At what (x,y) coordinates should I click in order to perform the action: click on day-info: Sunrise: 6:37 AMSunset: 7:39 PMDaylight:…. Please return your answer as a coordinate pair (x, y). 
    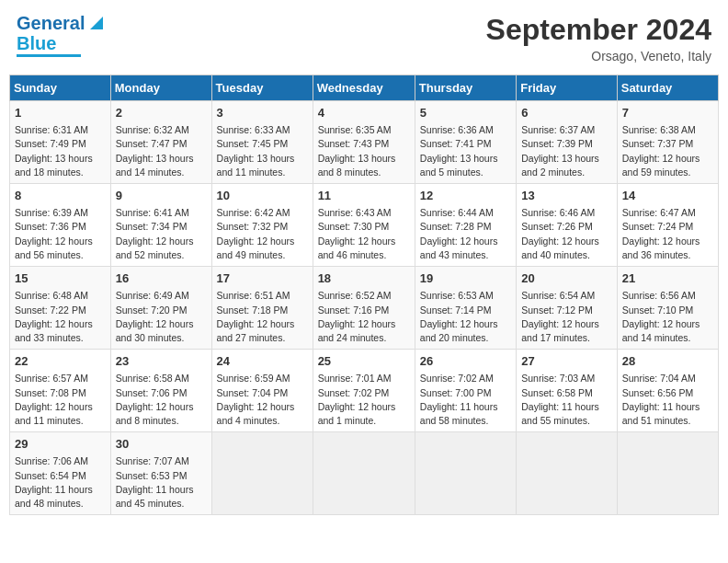
    Looking at the image, I should click on (566, 151).